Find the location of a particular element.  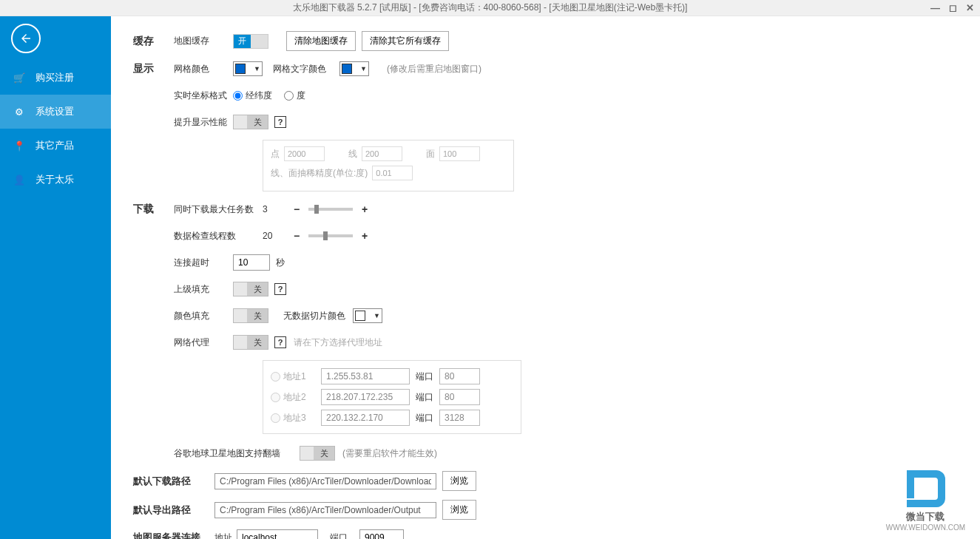

proxy-addr3-input is located at coordinates (365, 418).